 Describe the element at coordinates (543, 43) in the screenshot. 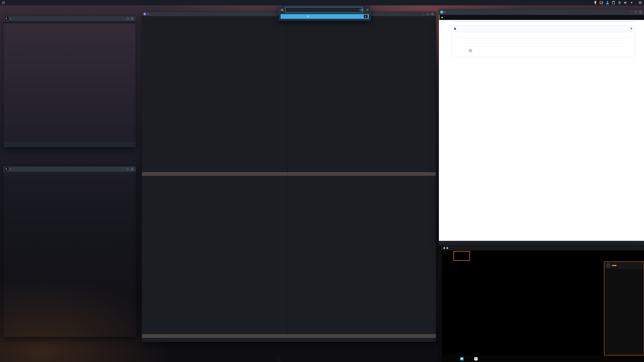

I see `readme-todo-title` at that location.